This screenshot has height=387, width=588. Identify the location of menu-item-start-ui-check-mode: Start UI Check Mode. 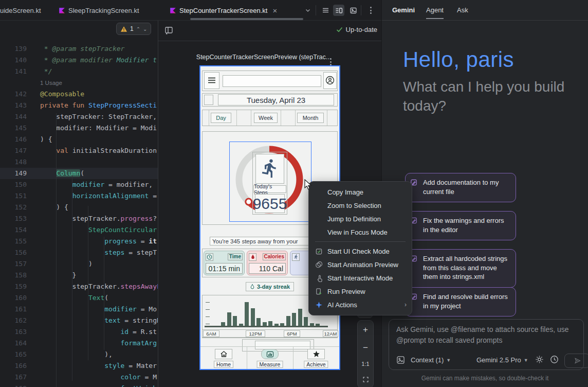
(360, 251).